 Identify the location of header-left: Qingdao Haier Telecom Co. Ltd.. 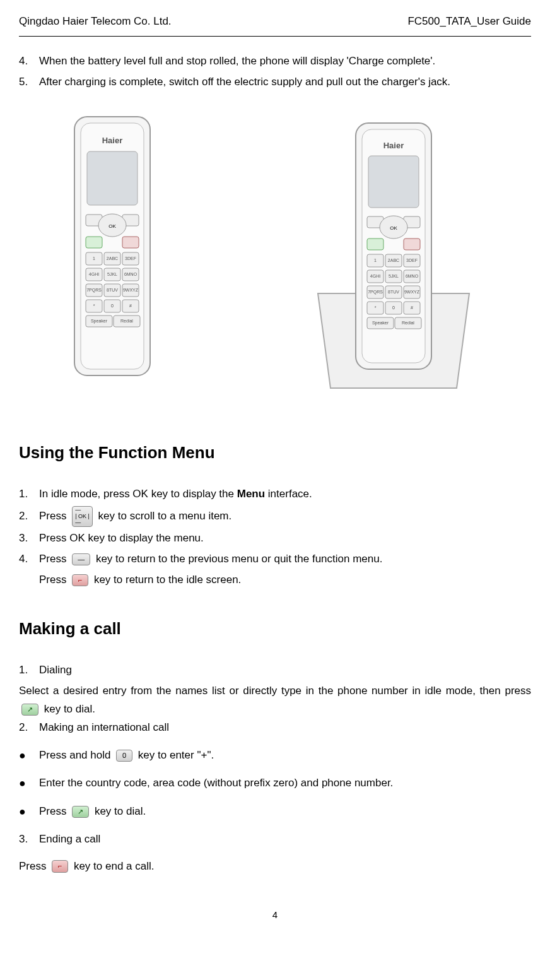
(95, 21).